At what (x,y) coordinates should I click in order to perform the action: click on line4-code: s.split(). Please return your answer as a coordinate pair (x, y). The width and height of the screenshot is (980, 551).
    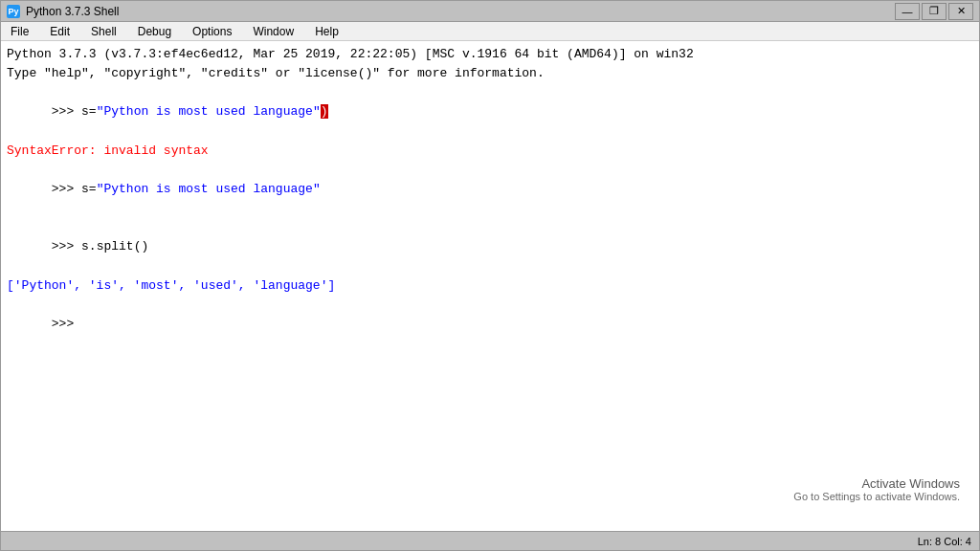
    Looking at the image, I should click on (115, 247).